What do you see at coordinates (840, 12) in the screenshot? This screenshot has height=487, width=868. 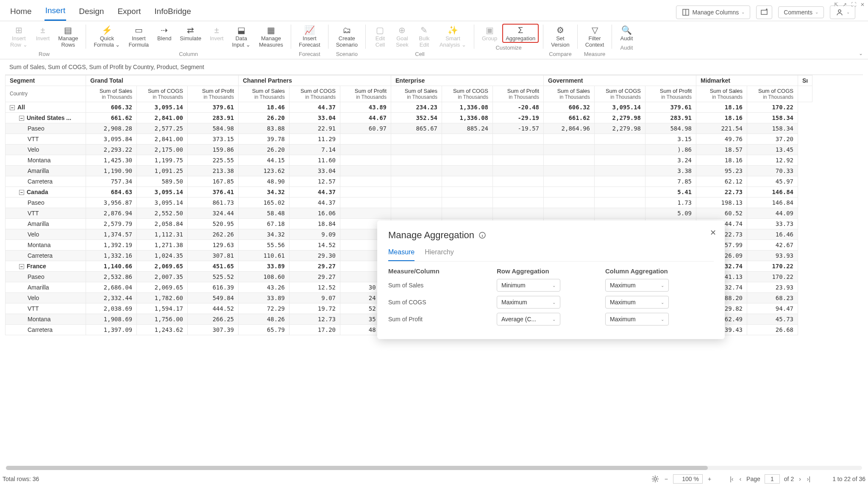 I see `user-icon` at bounding box center [840, 12].